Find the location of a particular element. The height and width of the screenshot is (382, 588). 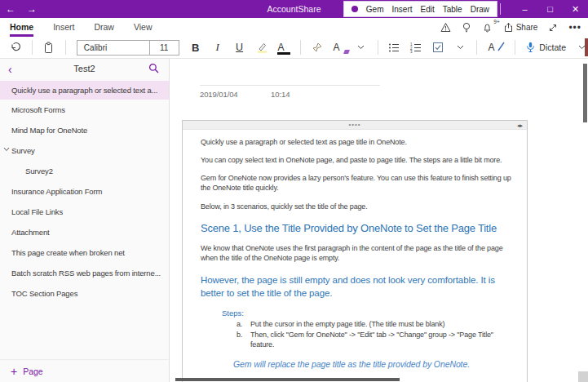

numbered-list-button: 123 is located at coordinates (416, 47).